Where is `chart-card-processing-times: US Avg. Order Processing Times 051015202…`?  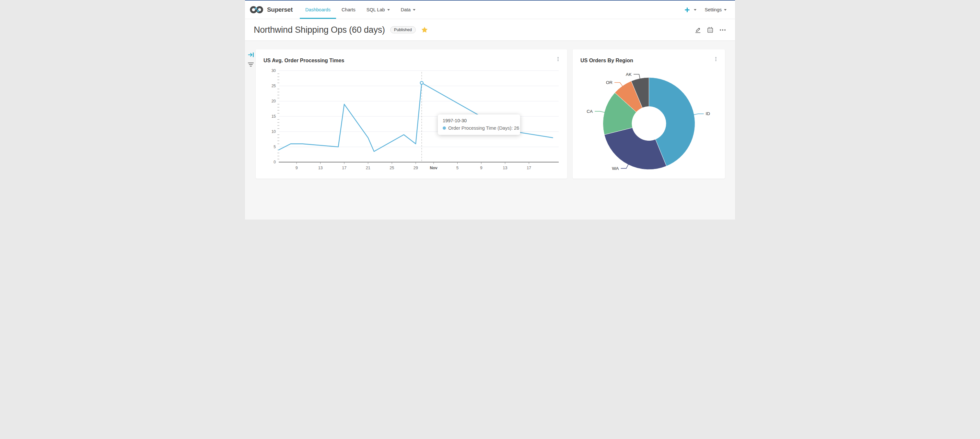
chart-card-processing-times: US Avg. Order Processing Times 051015202… is located at coordinates (412, 114).